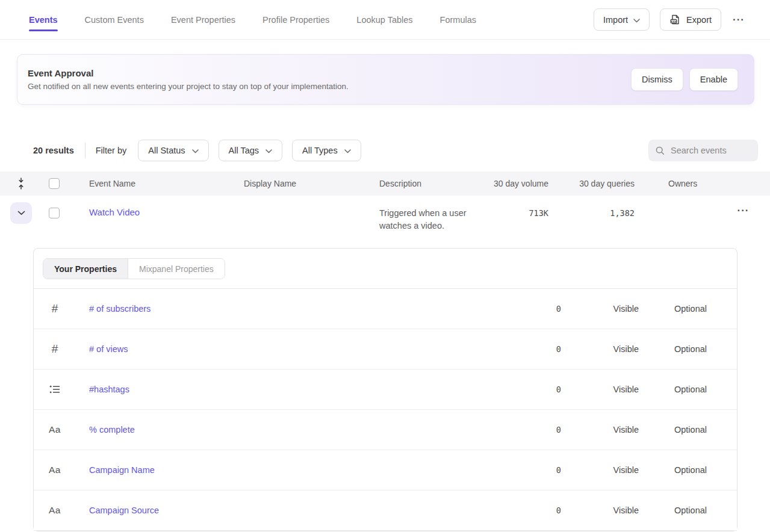  Describe the element at coordinates (744, 211) in the screenshot. I see `row-actions-icon: ···` at that location.